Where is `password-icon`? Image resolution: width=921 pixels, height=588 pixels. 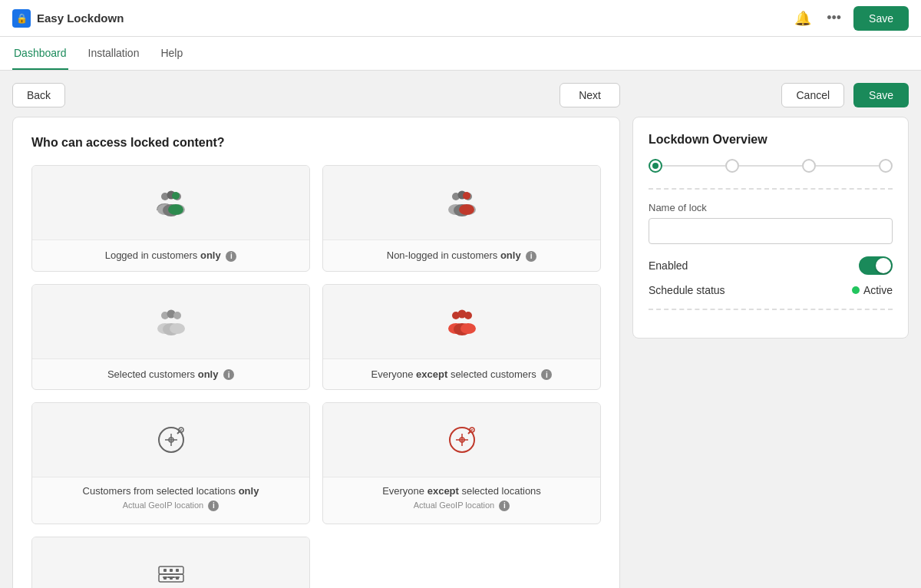
password-icon is located at coordinates (171, 572).